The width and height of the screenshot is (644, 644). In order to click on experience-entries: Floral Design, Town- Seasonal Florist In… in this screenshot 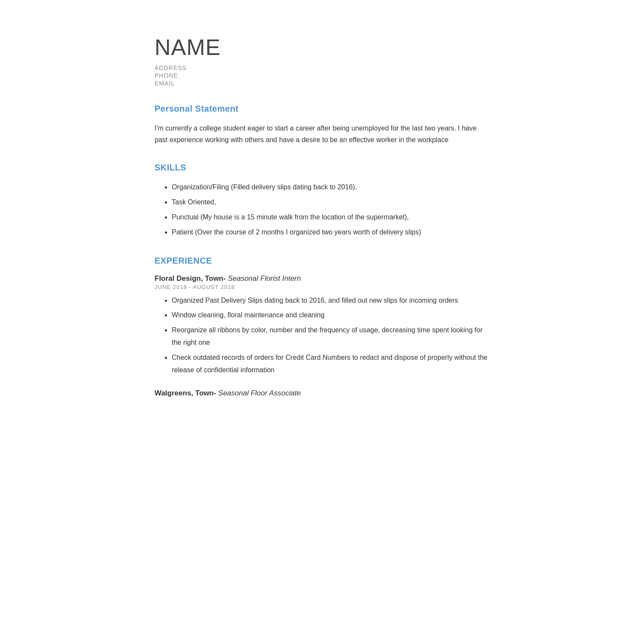, I will do `click(322, 336)`.